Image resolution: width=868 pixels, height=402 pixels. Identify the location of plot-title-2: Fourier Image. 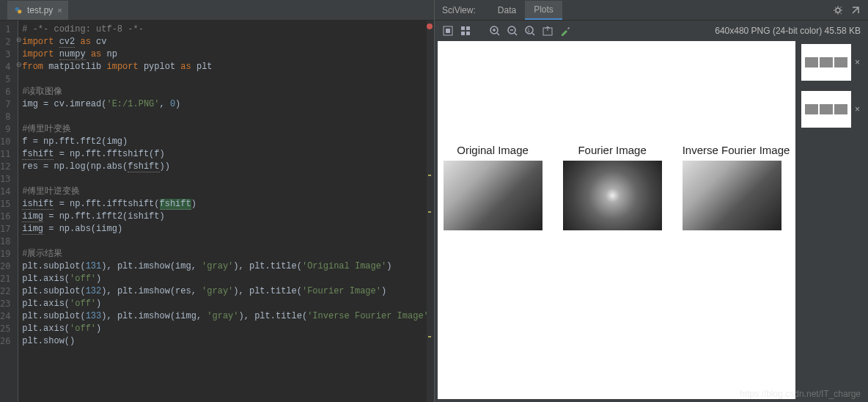
(613, 150).